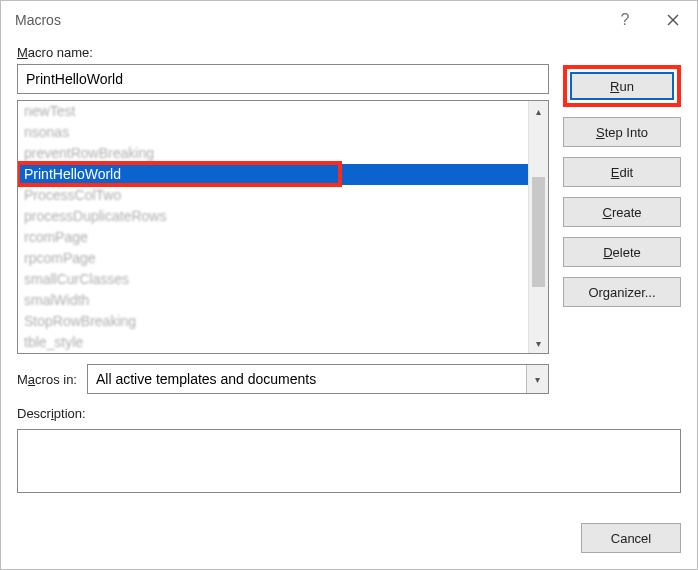 Image resolution: width=698 pixels, height=570 pixels. What do you see at coordinates (622, 172) in the screenshot?
I see `edit-button: Edit` at bounding box center [622, 172].